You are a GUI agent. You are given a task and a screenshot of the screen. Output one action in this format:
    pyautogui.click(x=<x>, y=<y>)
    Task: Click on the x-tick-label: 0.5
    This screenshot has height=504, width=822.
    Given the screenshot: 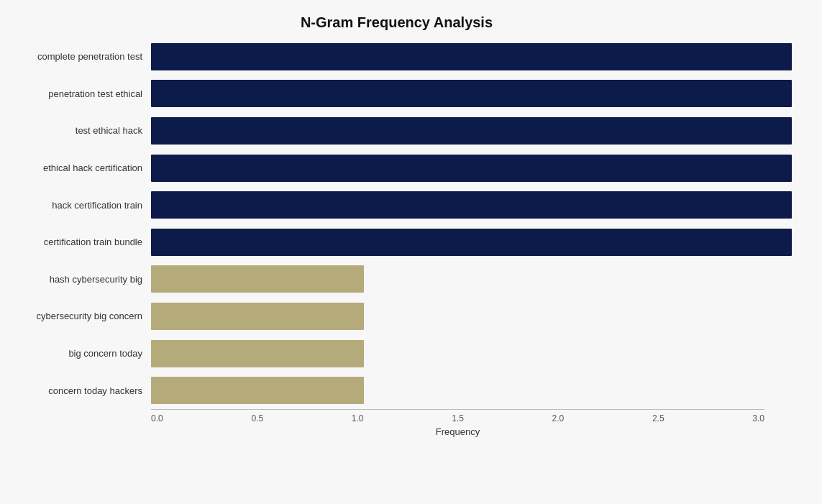 What is the action you would take?
    pyautogui.click(x=257, y=418)
    